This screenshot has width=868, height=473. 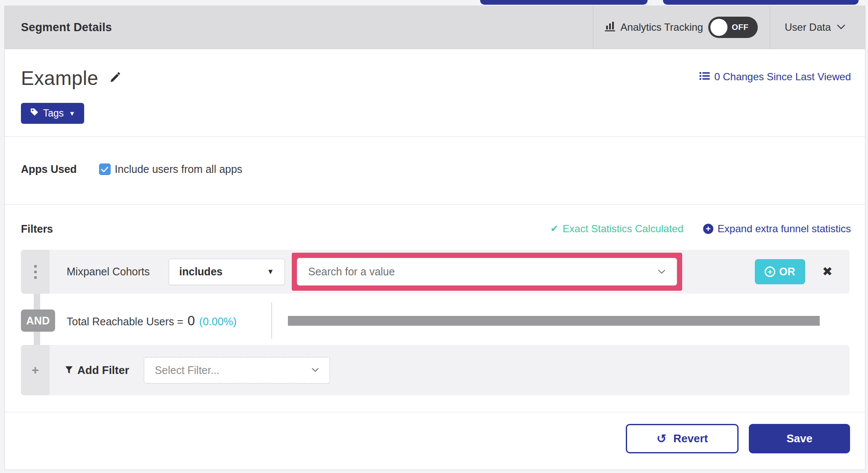 I want to click on segment-name-row: Example, so click(x=72, y=78).